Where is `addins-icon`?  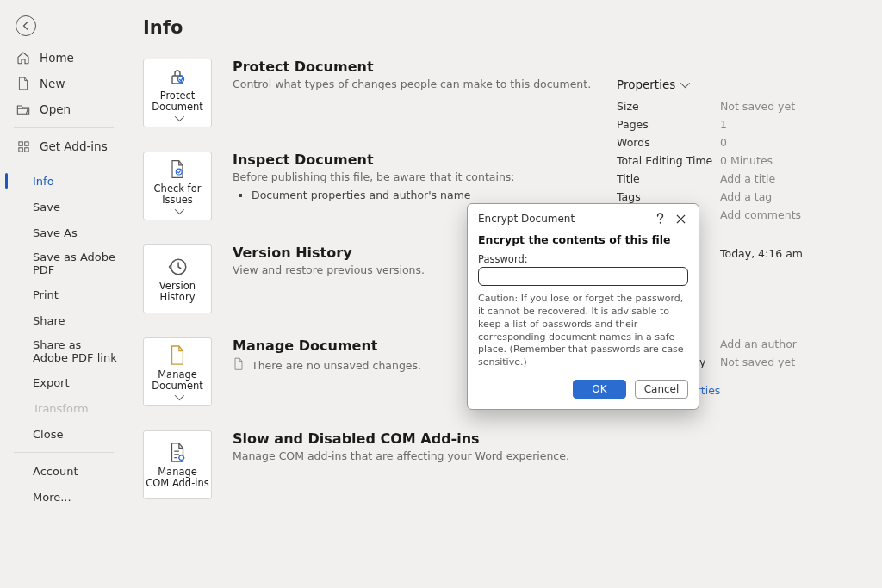
addins-icon is located at coordinates (23, 146).